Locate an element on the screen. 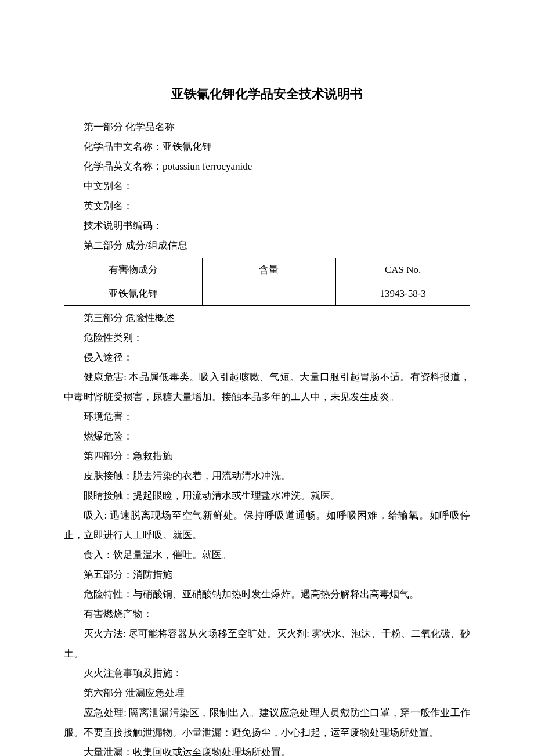 Image resolution: width=534 pixels, height=756 pixels. document-title: 亚铁氰化钾化学品安全技术说明书 is located at coordinates (267, 94).